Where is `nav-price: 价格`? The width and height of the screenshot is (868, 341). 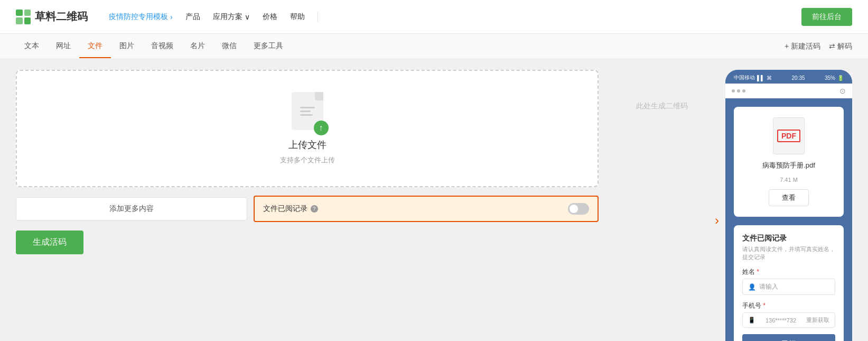
nav-price: 价格 is located at coordinates (270, 17).